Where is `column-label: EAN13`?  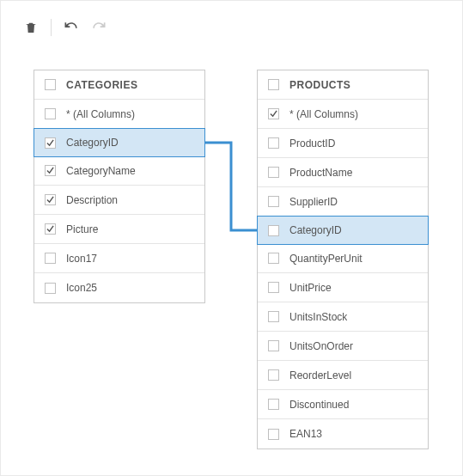
column-label: EAN13 is located at coordinates (306, 434).